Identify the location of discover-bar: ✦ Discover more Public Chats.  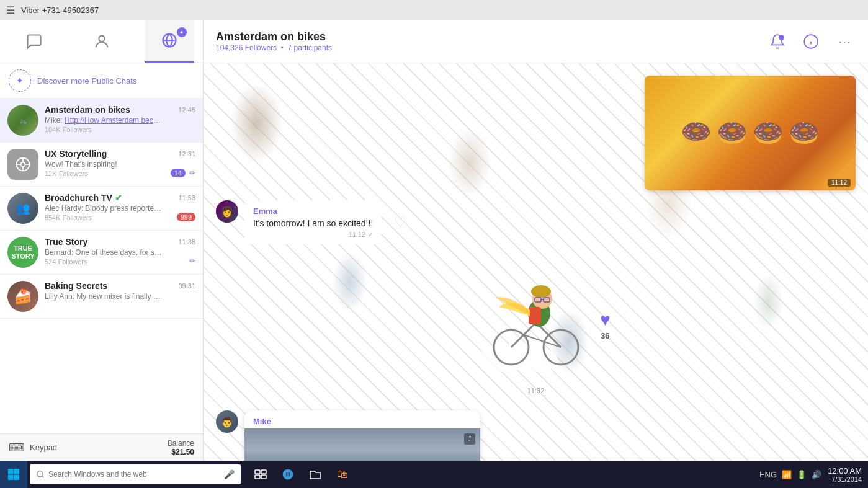
(102, 81).